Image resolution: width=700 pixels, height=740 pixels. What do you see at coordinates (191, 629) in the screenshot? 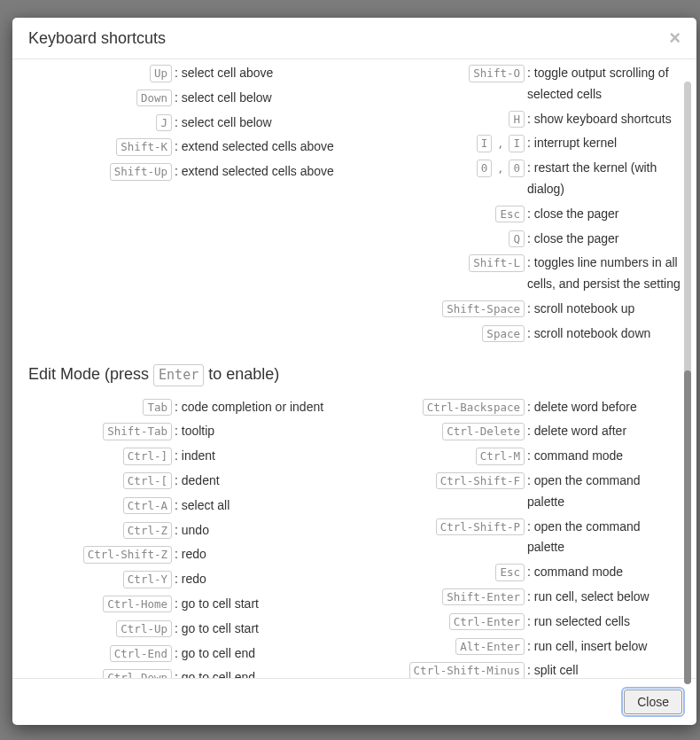
I see `shortcut-row: Ctrl-Up: go to cell start` at bounding box center [191, 629].